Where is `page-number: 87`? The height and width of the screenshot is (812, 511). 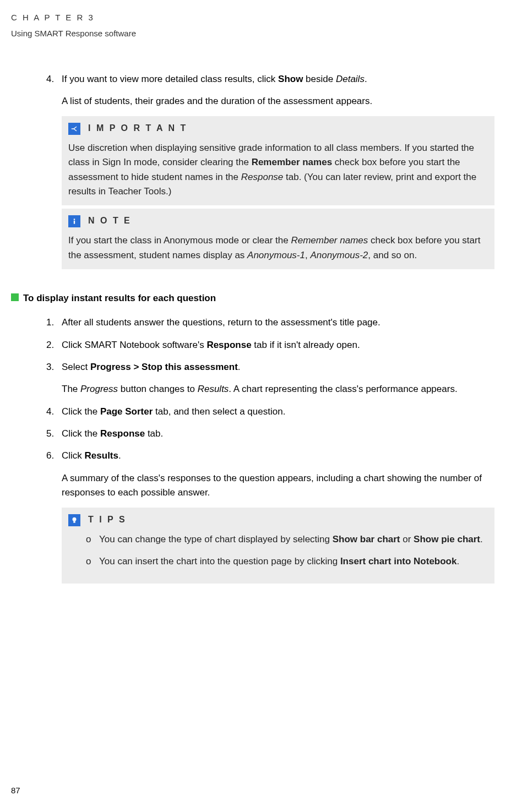 page-number: 87 is located at coordinates (15, 791).